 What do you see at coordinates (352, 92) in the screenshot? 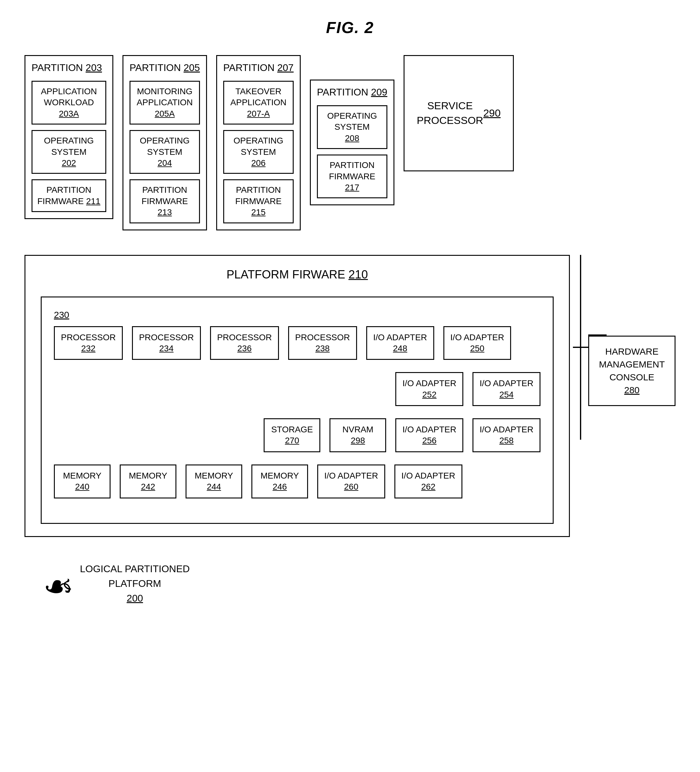
I see `partition-209-title: PARTITION 209` at bounding box center [352, 92].